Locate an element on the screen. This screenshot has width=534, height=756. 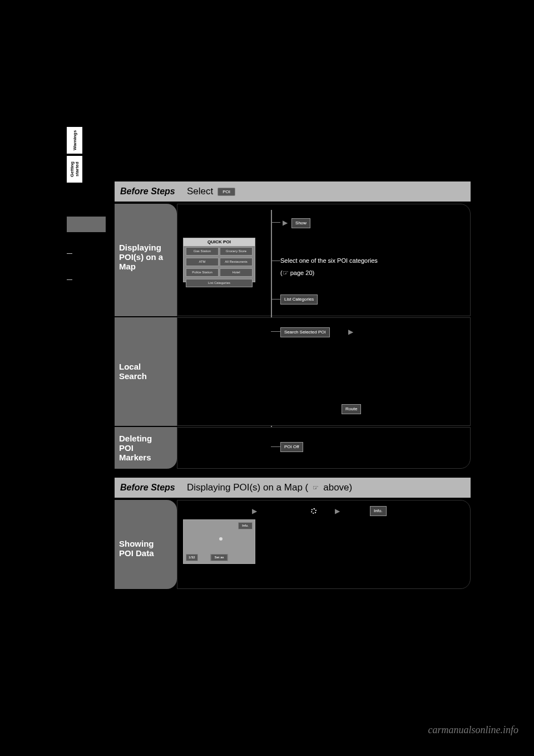
ss-btn-rest: All Restaurants is located at coordinates (236, 262).